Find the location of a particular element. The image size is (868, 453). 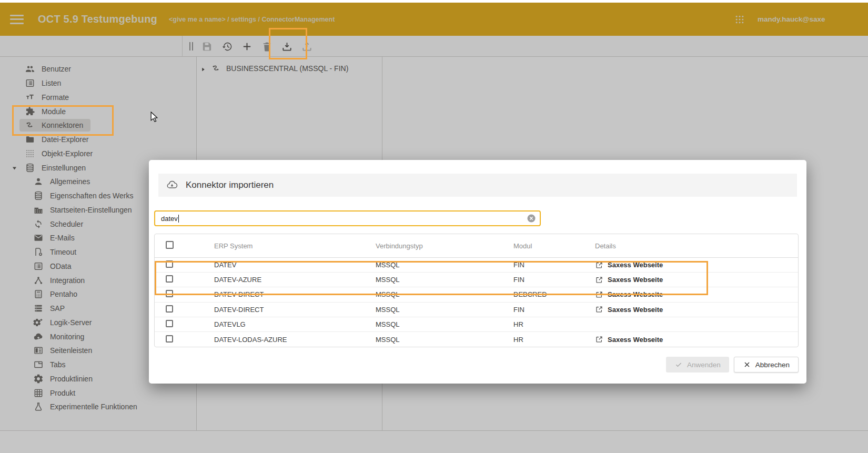

table-header-row: ERP System Verbindungstyp Modul Details is located at coordinates (477, 246).